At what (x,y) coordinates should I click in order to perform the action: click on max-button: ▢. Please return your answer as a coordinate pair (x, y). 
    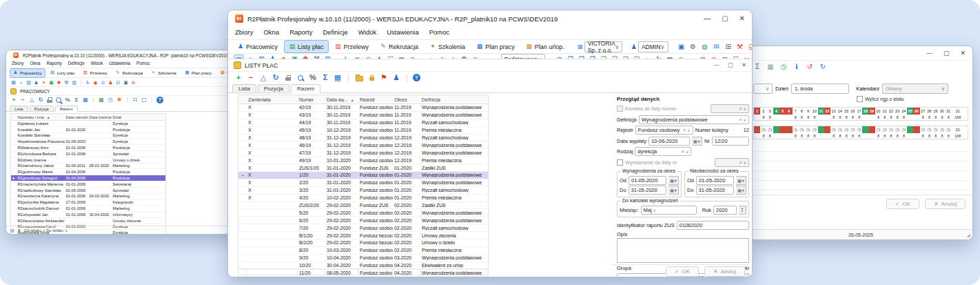
    Looking at the image, I should click on (947, 54).